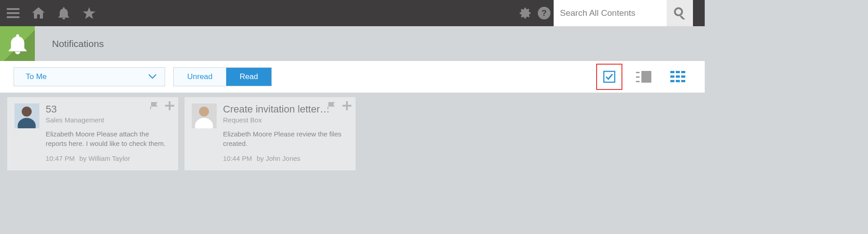 The height and width of the screenshot is (234, 868). Describe the element at coordinates (525, 13) in the screenshot. I see `settings-button` at that location.